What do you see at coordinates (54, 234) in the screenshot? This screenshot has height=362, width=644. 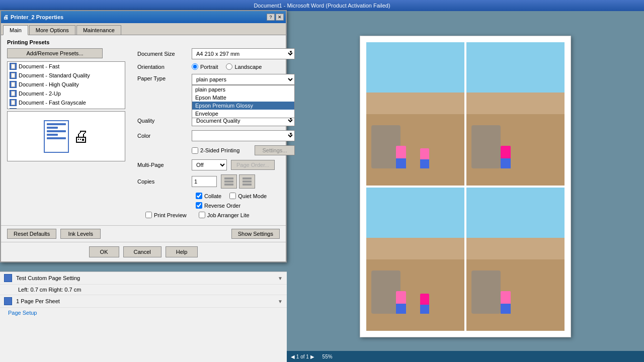 I see `bottom-left-buttons: Reset Defaults Ink Levels` at bounding box center [54, 234].